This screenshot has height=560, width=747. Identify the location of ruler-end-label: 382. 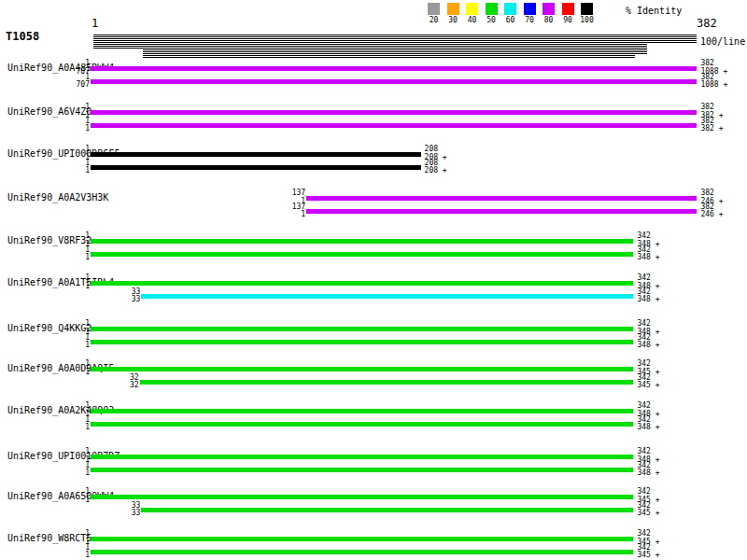
(707, 23).